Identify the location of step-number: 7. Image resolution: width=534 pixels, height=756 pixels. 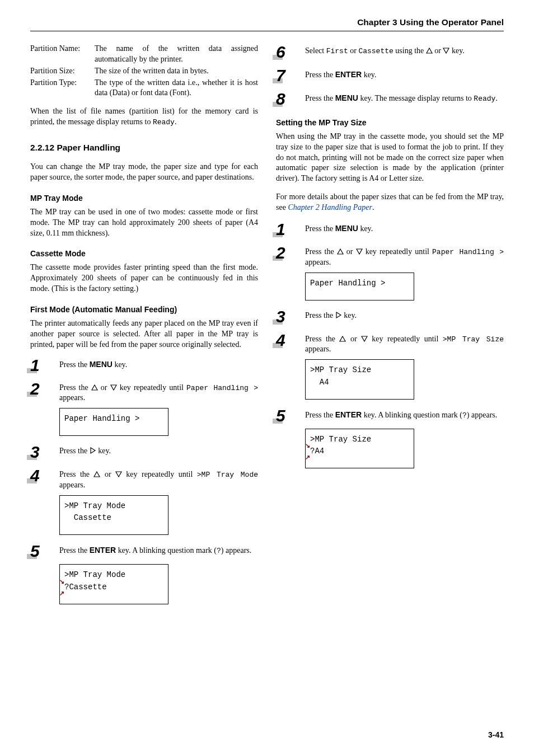
(287, 76).